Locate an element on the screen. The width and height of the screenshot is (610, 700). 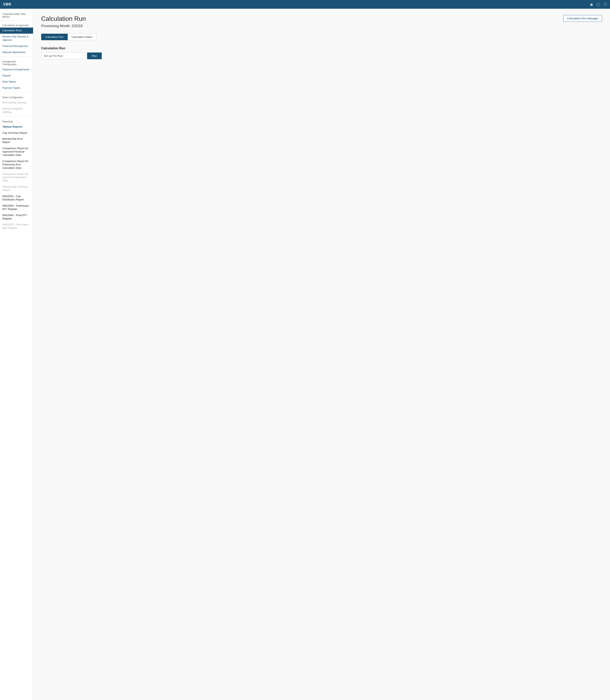
processing-month-value: 2/2018 is located at coordinates (77, 26).